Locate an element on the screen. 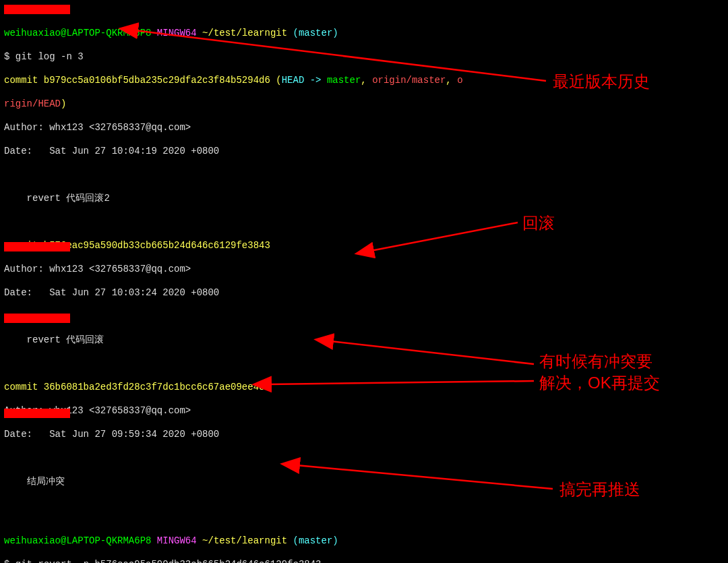  command-git-revert: $ git revert -n b576eac95a590db33cb665b2… is located at coordinates (364, 561).